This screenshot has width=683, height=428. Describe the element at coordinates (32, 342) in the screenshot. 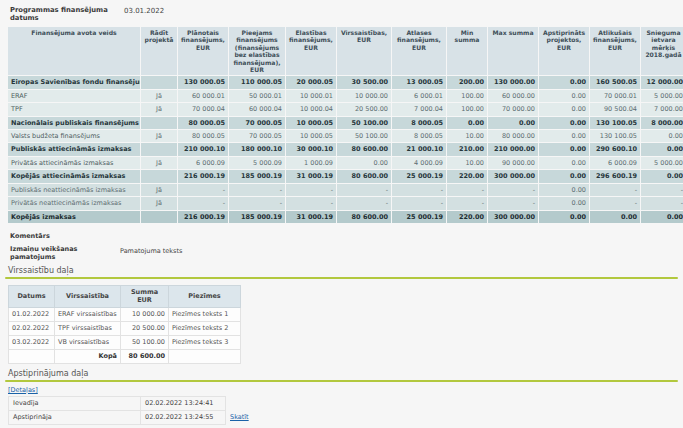

I see `date-cell: 03.02.2022` at that location.